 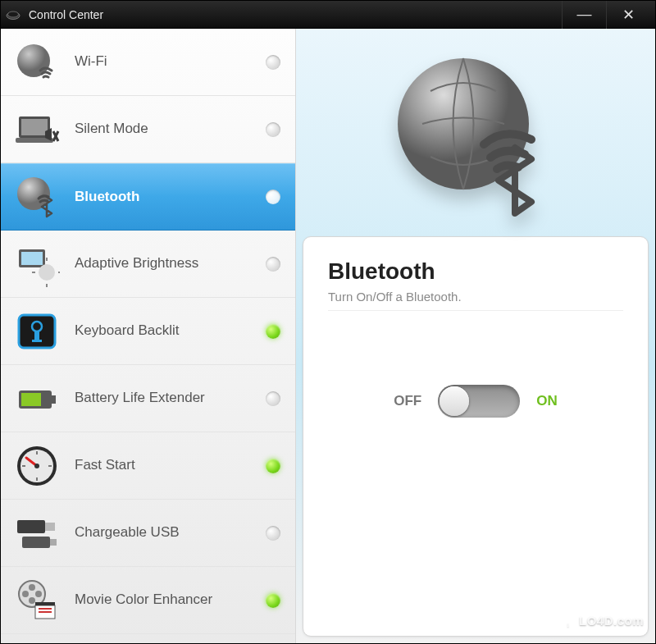 What do you see at coordinates (179, 331) in the screenshot?
I see `sidebar-item-label: Keyboard Backlit` at bounding box center [179, 331].